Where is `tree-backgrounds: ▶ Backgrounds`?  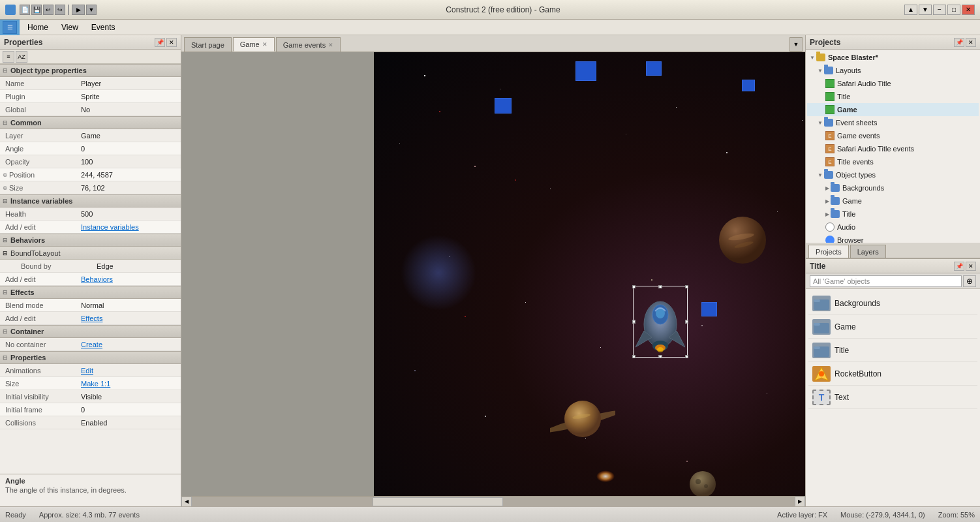
tree-backgrounds: ▶ Backgrounds is located at coordinates (893, 188).